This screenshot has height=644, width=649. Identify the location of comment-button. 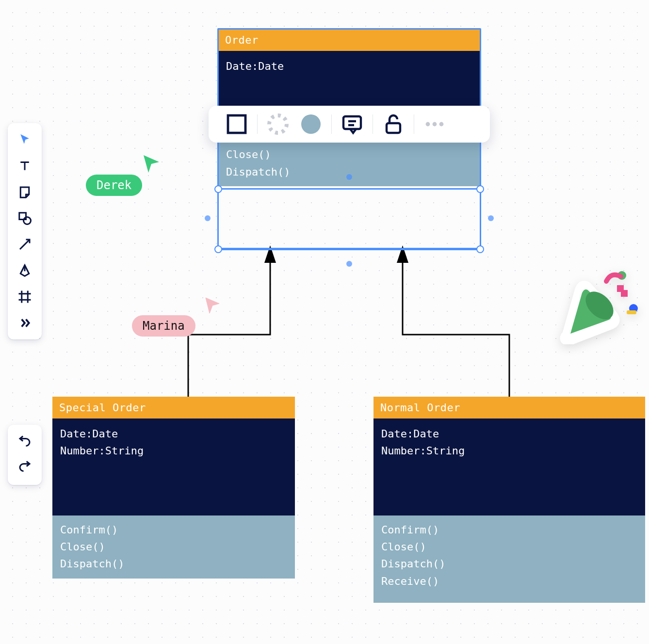
(352, 124).